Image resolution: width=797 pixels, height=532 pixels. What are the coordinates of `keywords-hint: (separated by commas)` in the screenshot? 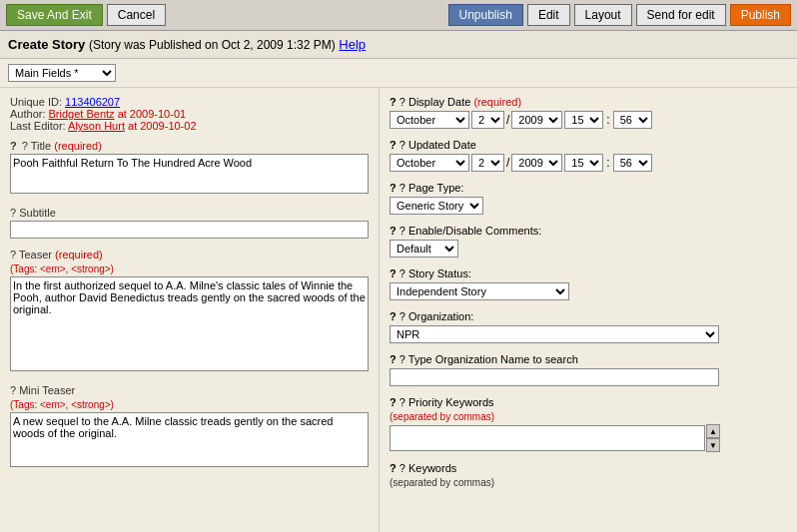 It's located at (588, 483).